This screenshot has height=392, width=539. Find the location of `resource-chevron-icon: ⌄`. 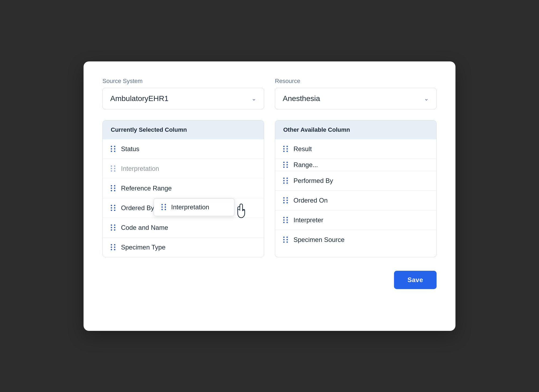

resource-chevron-icon: ⌄ is located at coordinates (426, 99).